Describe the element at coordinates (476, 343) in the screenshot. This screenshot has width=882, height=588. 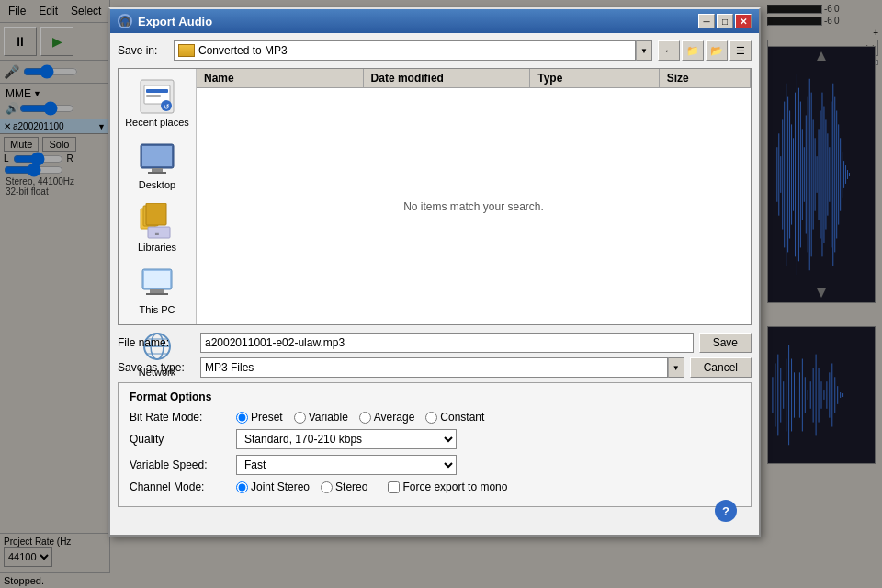
I see `filename-input-wrap: Save` at that location.